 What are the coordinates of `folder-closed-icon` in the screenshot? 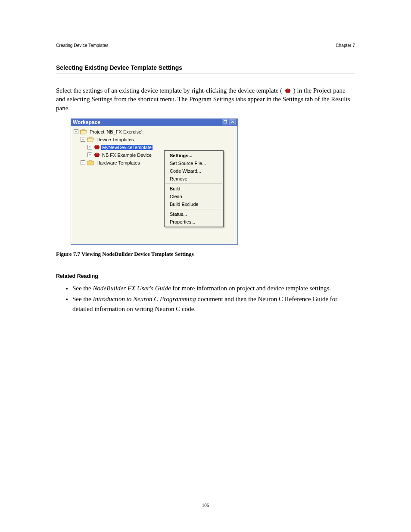 It's located at (90, 163).